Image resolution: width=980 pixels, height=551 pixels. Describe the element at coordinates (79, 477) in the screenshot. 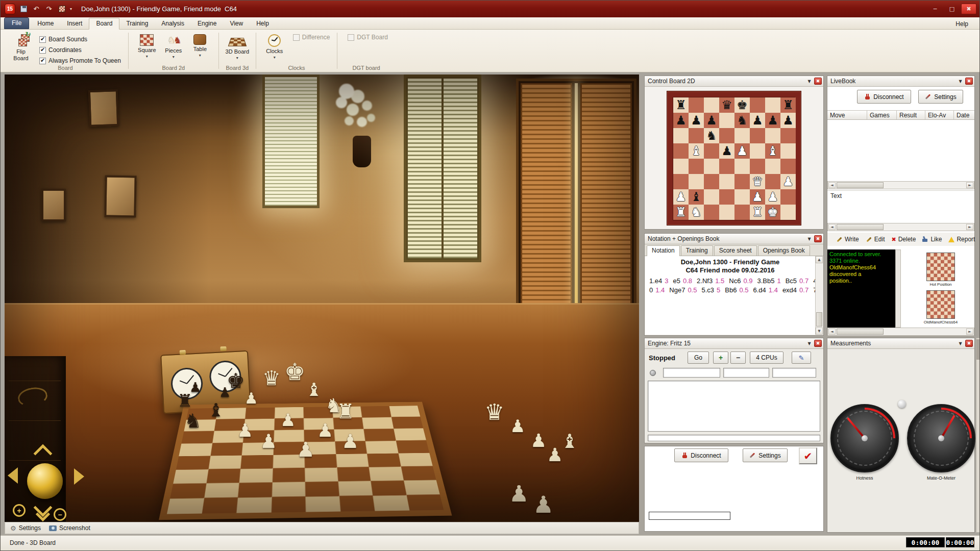

I see `nav-right-button` at that location.